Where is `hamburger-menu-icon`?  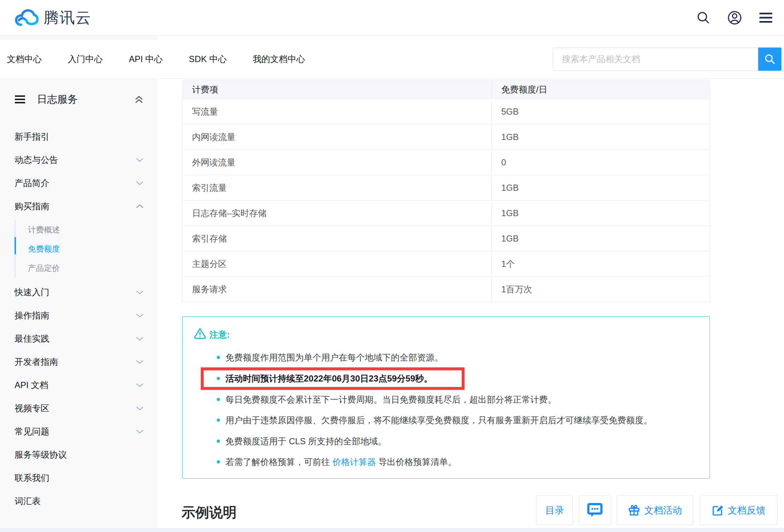 hamburger-menu-icon is located at coordinates (766, 18).